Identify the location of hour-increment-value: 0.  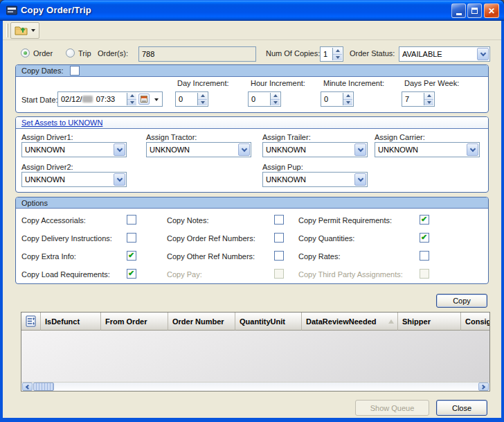
(253, 99).